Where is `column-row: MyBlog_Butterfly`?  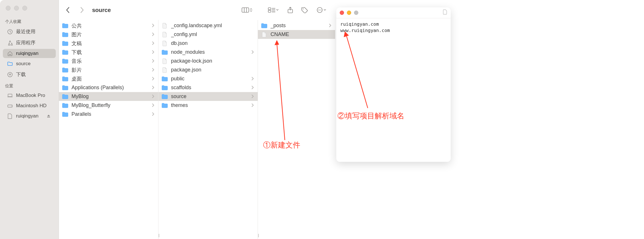
column-row: MyBlog_Butterfly is located at coordinates (109, 105).